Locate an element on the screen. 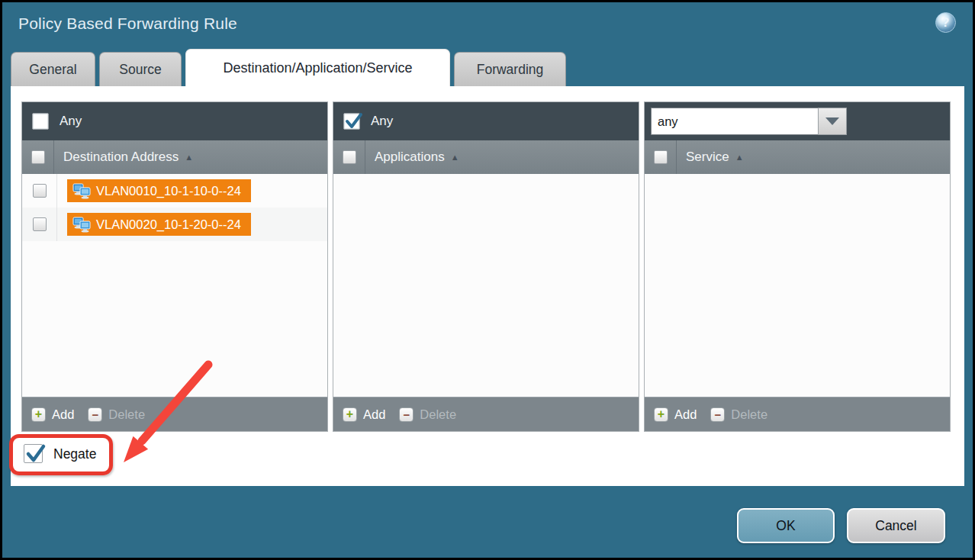 The image size is (975, 560). tab-forwarding: Forwarding is located at coordinates (510, 69).